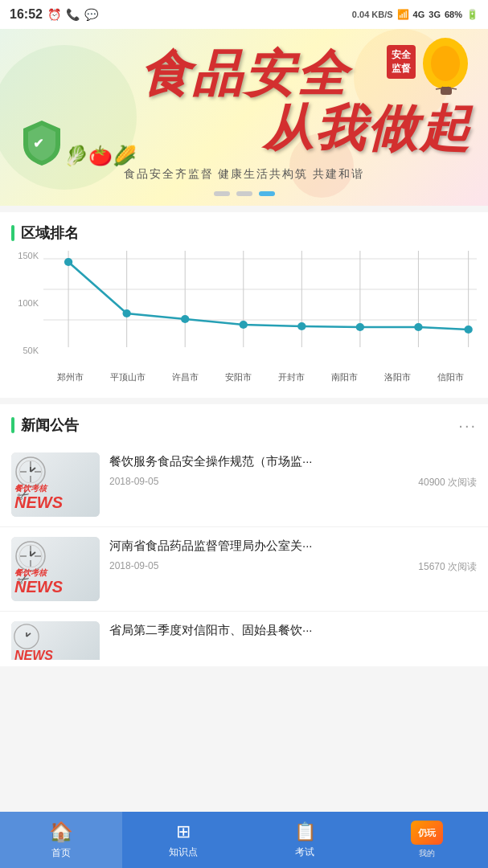  Describe the element at coordinates (13, 425) in the screenshot. I see `news-title-bar-icon` at that location.